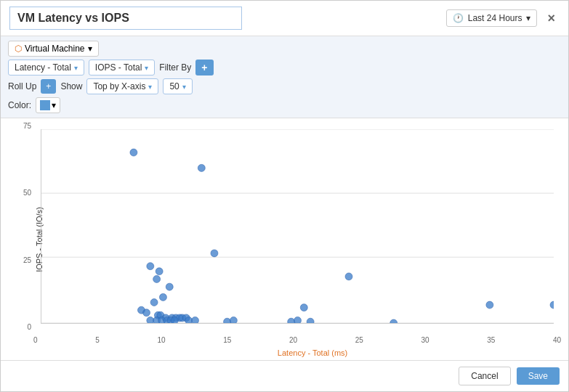 The height and width of the screenshot is (392, 569). What do you see at coordinates (47, 68) in the screenshot?
I see `latency-dropdown: Latency - Total ▾` at bounding box center [47, 68].